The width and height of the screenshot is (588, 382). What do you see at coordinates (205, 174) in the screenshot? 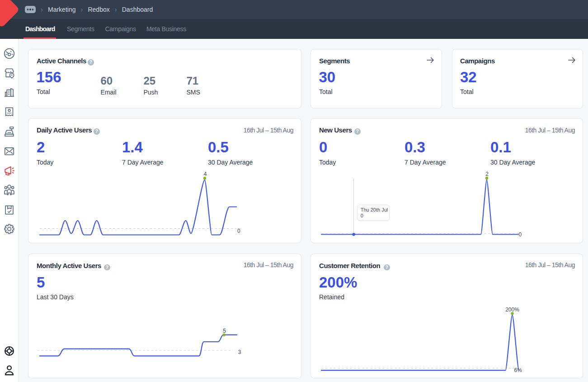
I see `svg-text: 4` at bounding box center [205, 174].